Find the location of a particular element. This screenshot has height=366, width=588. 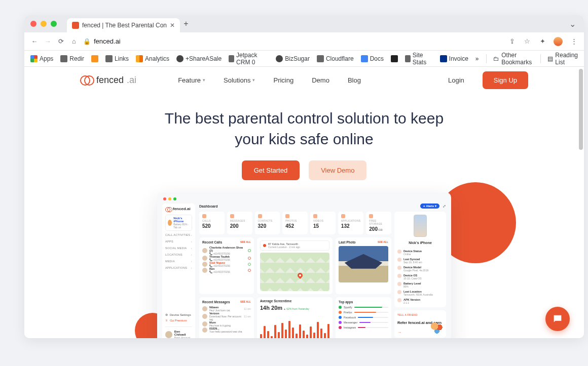

new-tab-button: + is located at coordinates (186, 24).